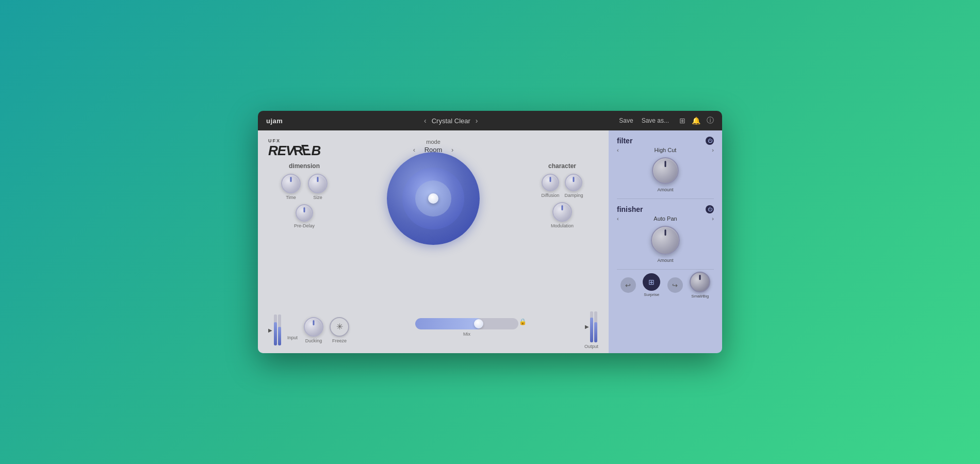 The width and height of the screenshot is (980, 464). What do you see at coordinates (651, 295) in the screenshot?
I see `surprise-label: Surprise` at bounding box center [651, 295].